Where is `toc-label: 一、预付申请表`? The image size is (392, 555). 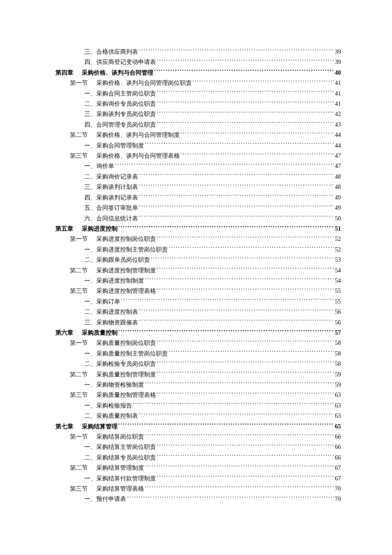
toc-label: 一、预付申请表 is located at coordinates (105, 499).